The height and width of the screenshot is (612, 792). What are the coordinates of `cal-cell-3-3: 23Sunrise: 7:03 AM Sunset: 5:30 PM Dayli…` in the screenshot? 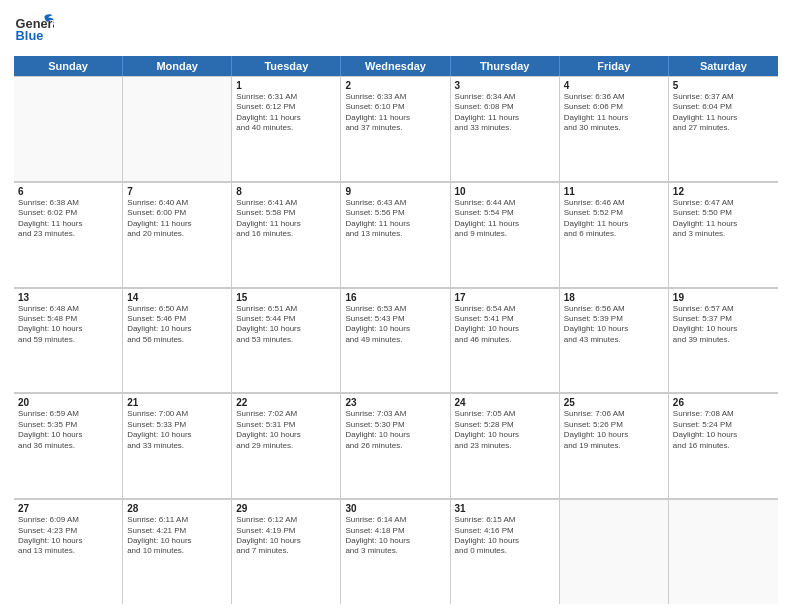 It's located at (396, 446).